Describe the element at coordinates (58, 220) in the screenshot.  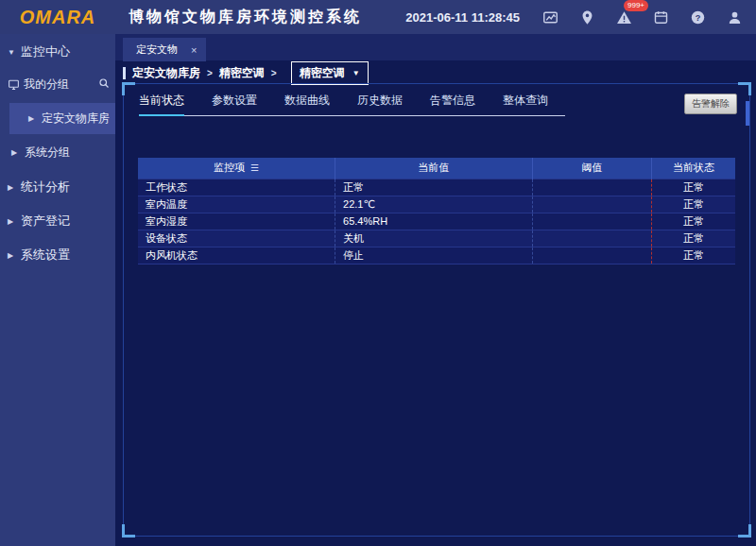
I see `sidebar-item-asset-registration: ▶ 资产登记` at that location.